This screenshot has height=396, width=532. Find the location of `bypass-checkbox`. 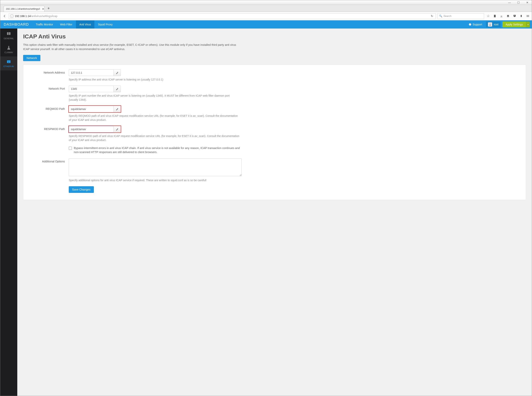

bypass-checkbox is located at coordinates (70, 148).